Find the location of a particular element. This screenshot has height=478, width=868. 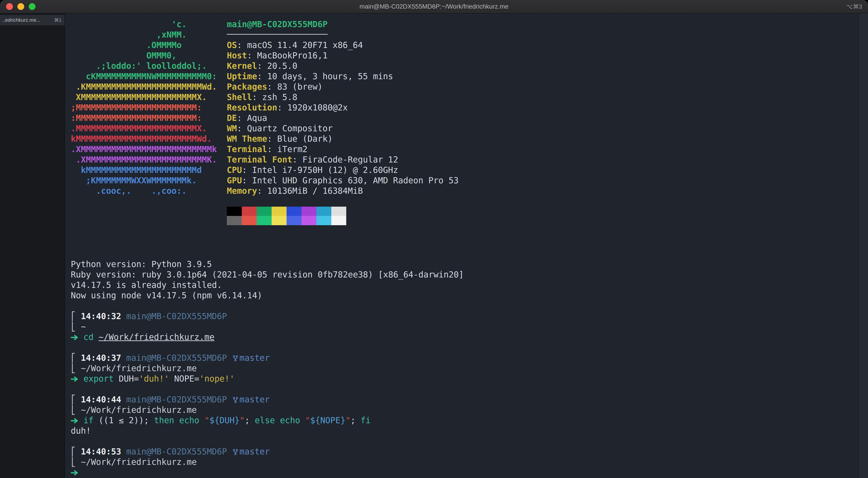

zoom-button is located at coordinates (32, 7).